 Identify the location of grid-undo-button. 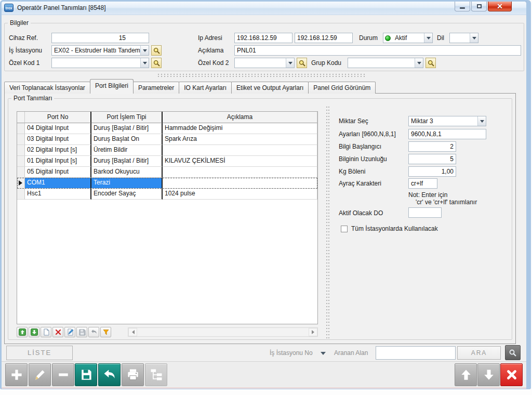
(94, 332).